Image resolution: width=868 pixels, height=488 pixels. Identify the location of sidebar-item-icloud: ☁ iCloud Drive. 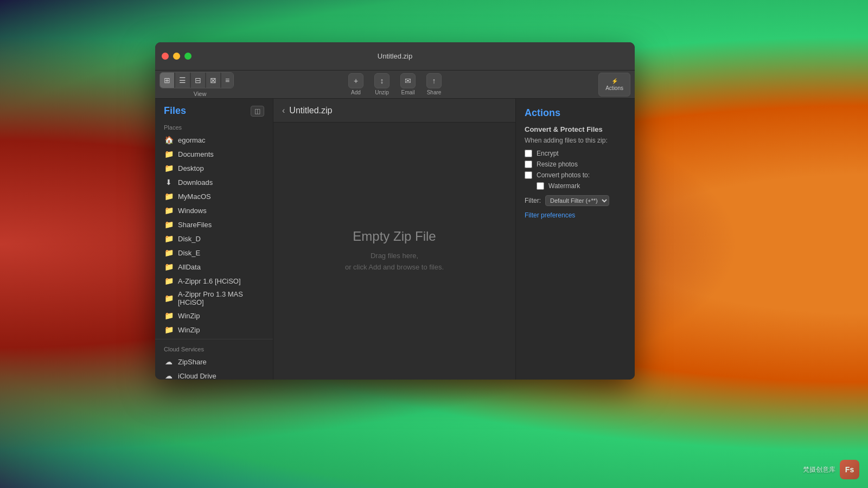
(214, 374).